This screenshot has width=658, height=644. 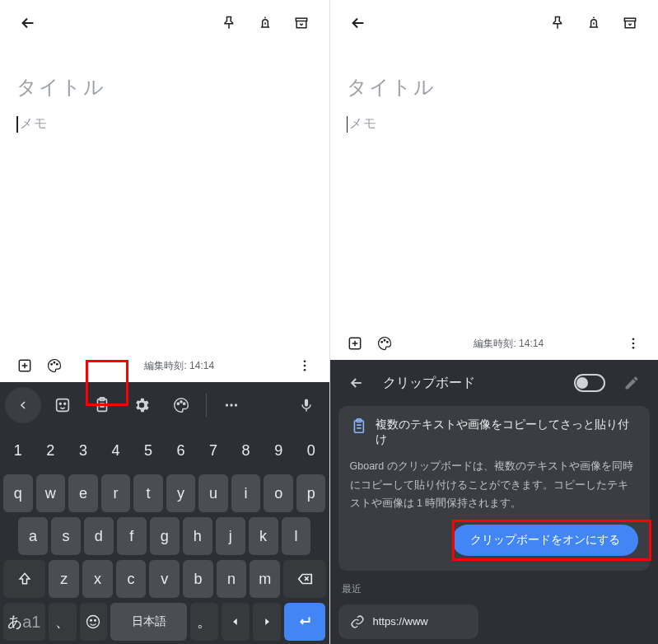 What do you see at coordinates (213, 450) in the screenshot?
I see `key: 7` at bounding box center [213, 450].